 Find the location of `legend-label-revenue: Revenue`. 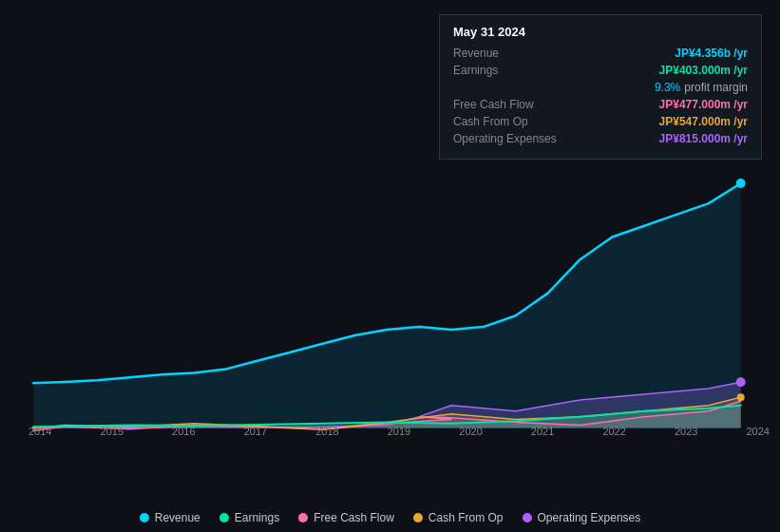

legend-label-revenue: Revenue is located at coordinates (178, 518).